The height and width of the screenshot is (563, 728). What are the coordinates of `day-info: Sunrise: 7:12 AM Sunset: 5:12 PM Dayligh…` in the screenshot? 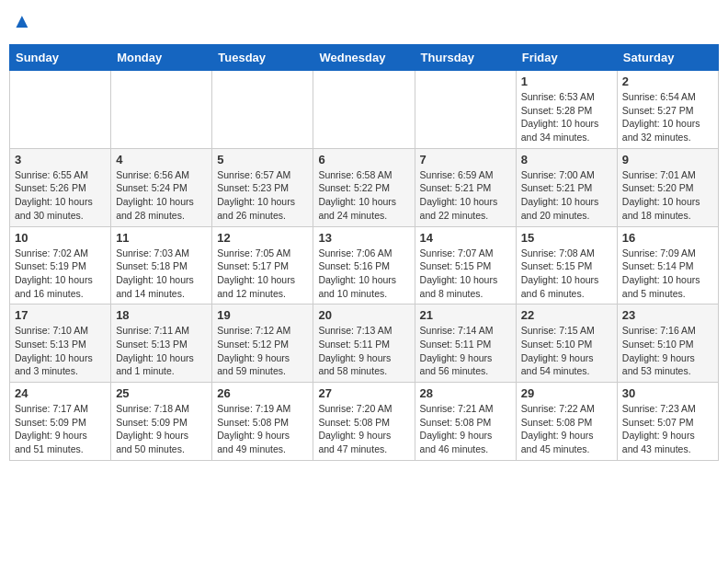 It's located at (263, 351).